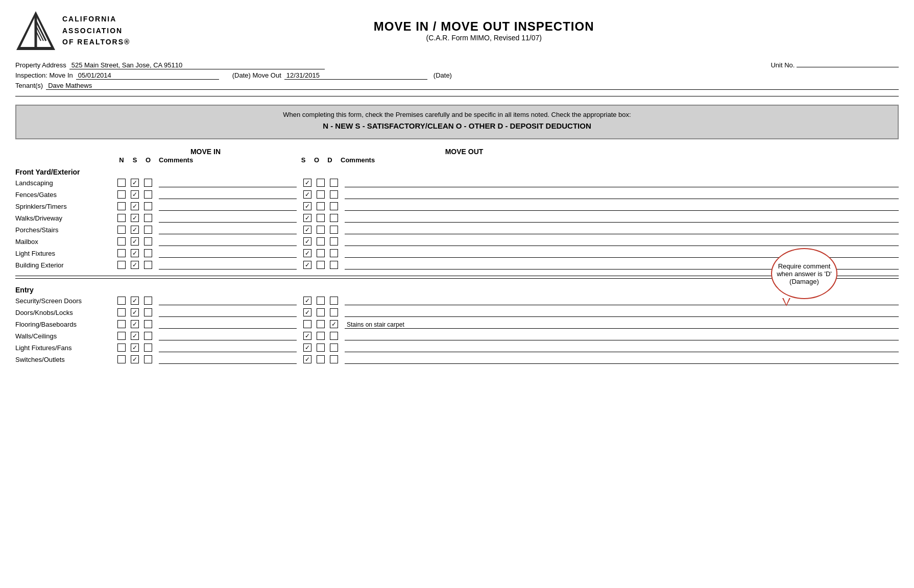 The height and width of the screenshot is (588, 914). I want to click on section-title-0: Front Yard/Exterior, so click(457, 171).